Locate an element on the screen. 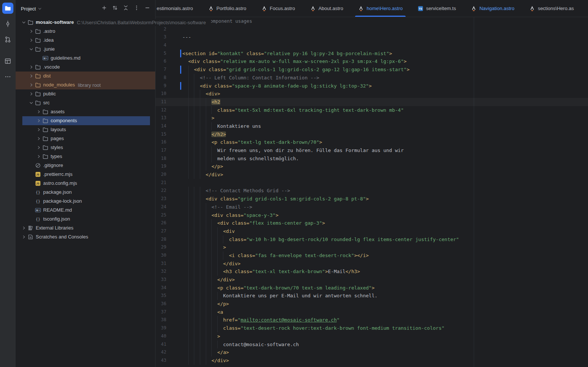 The image size is (588, 367). code-line: 27<div is located at coordinates (372, 231).